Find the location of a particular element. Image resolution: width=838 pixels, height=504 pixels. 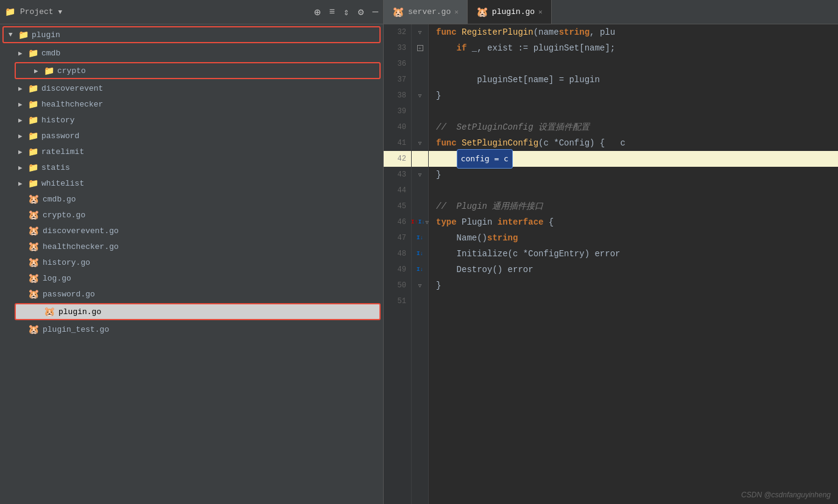

file-plugin-test-go: 🐹 plugin_test.go is located at coordinates (191, 329).